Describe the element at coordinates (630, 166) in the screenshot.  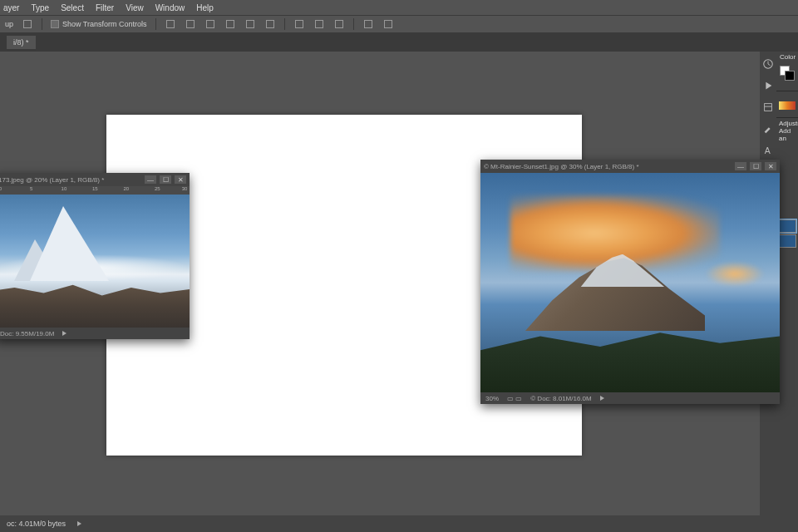
I see `window2-titlebar: © Mt-Rainier-Sunset1.jpg @ 30% (Layer 1,…` at that location.